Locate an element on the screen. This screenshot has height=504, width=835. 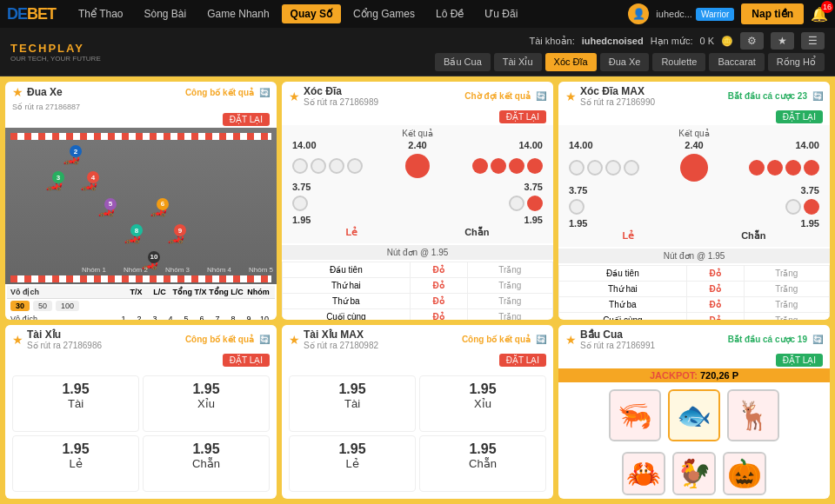
xoc-max-name: Xóc Đĩa MAX is located at coordinates (618, 91).